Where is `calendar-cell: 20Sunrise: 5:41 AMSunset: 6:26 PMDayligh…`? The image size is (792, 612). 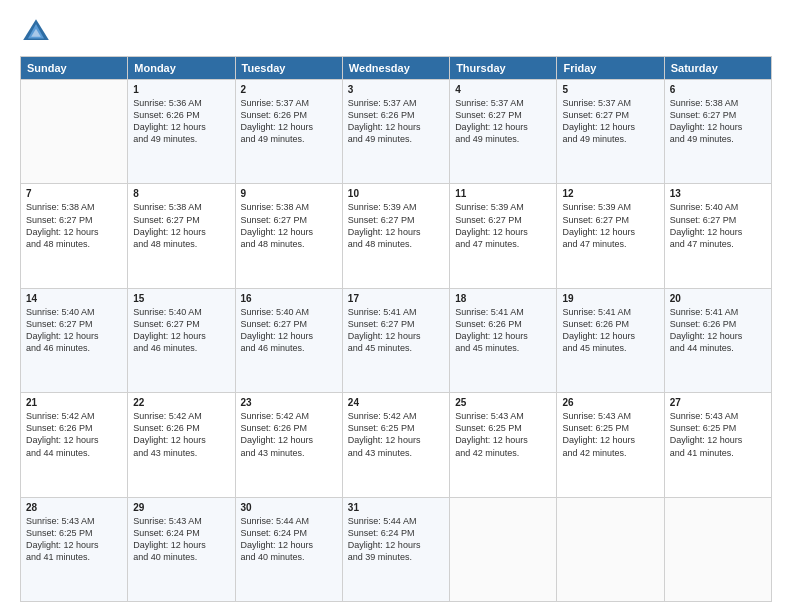
calendar-cell: 20Sunrise: 5:41 AMSunset: 6:26 PMDayligh… is located at coordinates (718, 340).